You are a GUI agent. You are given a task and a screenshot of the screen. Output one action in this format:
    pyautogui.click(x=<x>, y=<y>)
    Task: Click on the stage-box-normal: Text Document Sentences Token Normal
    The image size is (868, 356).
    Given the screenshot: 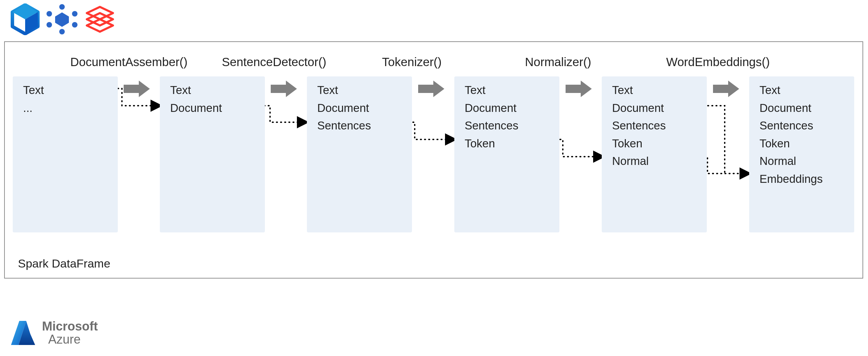 What is the action you would take?
    pyautogui.click(x=654, y=154)
    